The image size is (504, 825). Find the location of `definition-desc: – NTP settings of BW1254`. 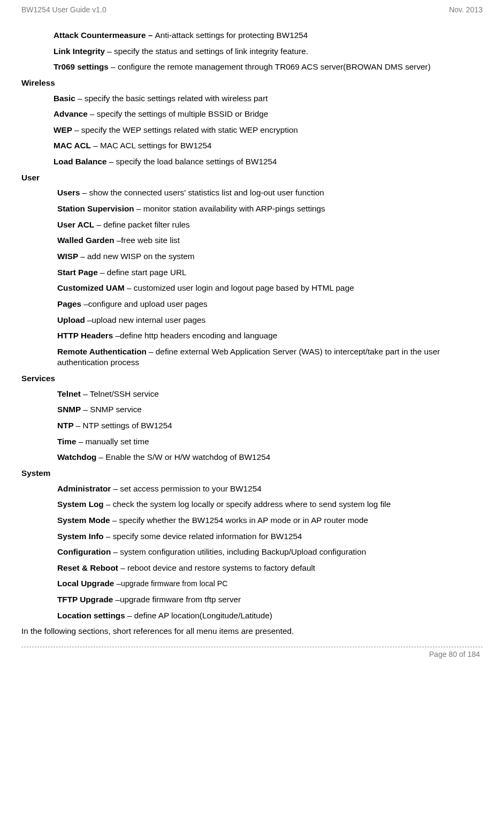

definition-desc: – NTP settings of BW1254 is located at coordinates (123, 425).